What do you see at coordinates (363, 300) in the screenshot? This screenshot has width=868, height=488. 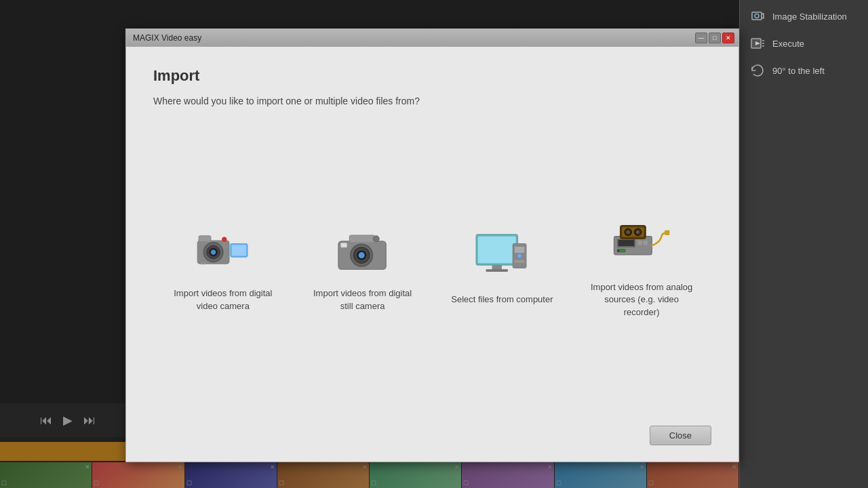 I see `import-option-still-camera-label: Import videos from digital still camera` at bounding box center [363, 300].